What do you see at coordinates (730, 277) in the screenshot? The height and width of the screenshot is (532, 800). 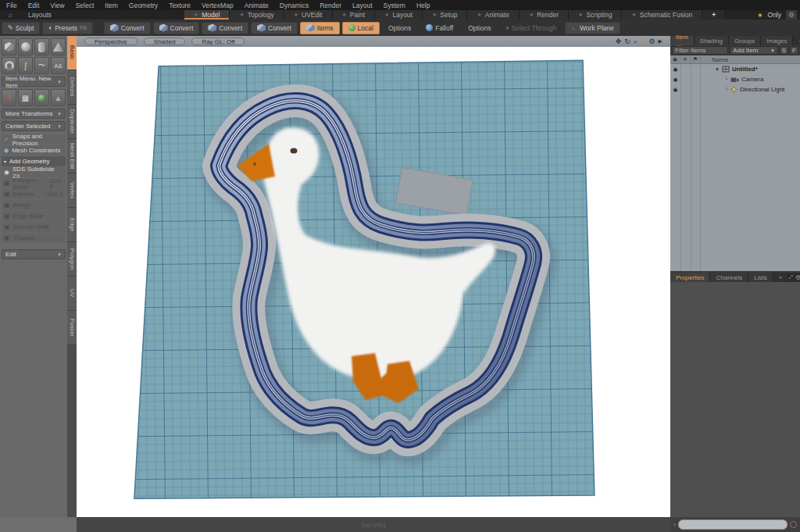 I see `tab-channels: Channels` at bounding box center [730, 277].